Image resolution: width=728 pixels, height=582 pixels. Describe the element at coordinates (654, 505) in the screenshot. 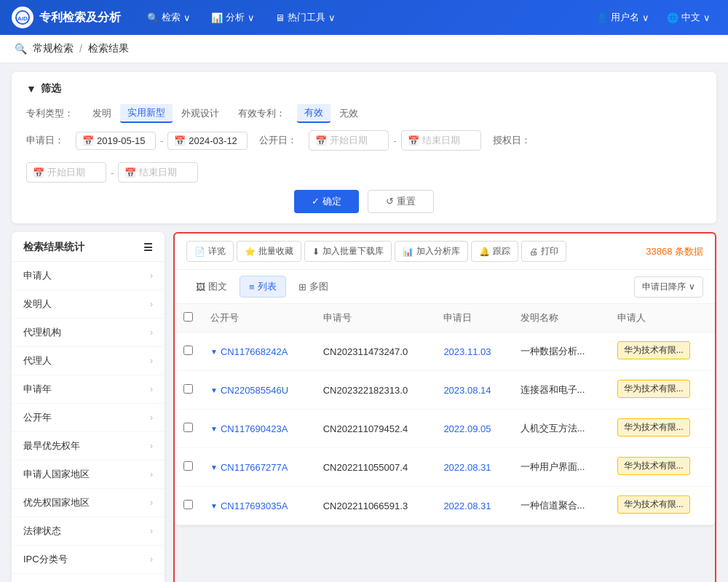

I see `applicant-tag-4: 华为技术有限...` at that location.